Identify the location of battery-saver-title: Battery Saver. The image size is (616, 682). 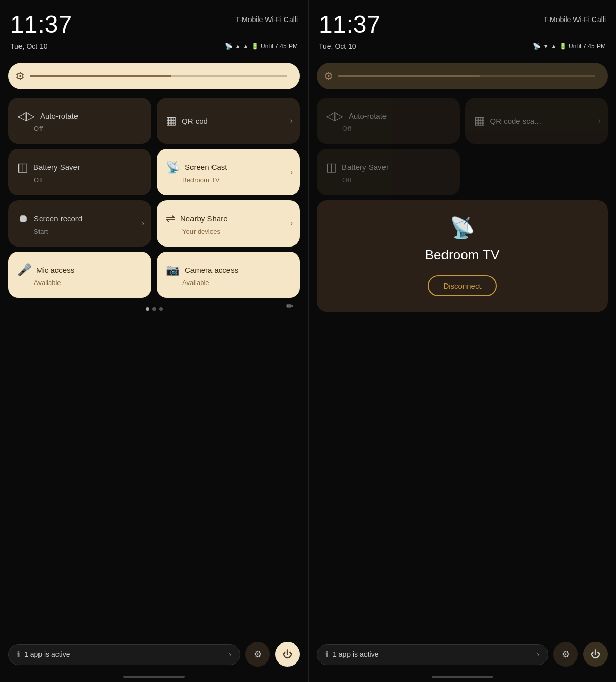
(56, 167).